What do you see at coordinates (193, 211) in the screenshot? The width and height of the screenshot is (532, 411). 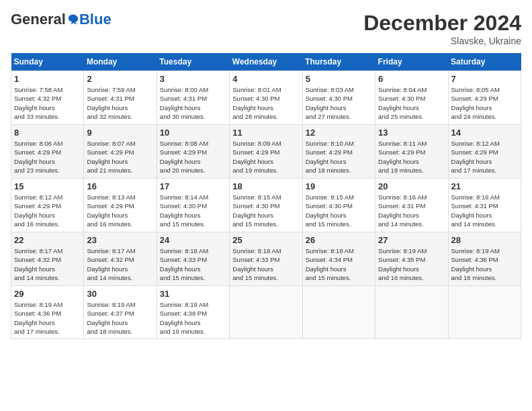 I see `day-info: Sunrise: 8:14 AMSunset: 4:30 PMDaylight …` at bounding box center [193, 211].